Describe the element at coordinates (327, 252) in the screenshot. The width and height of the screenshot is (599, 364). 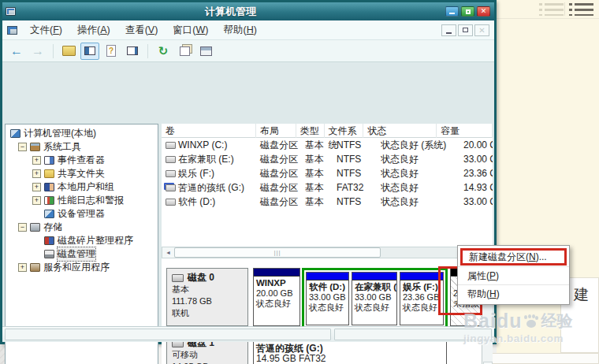
I see `horizontal-scrollbar: ◄ ||| ►` at that location.